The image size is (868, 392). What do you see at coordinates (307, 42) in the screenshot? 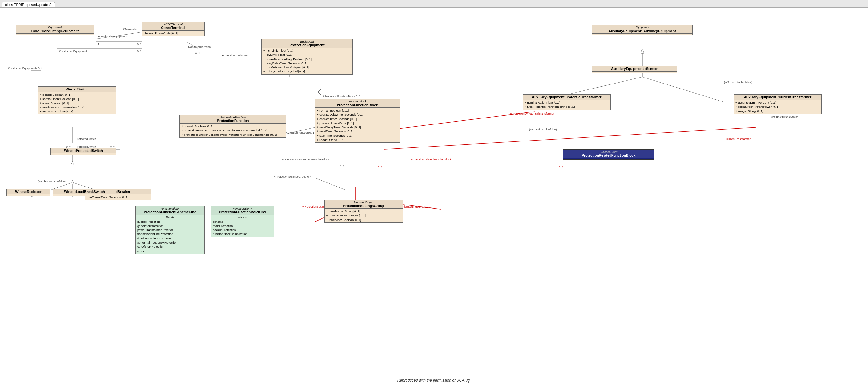
I see `stereotype-label: Equipment` at bounding box center [307, 42].